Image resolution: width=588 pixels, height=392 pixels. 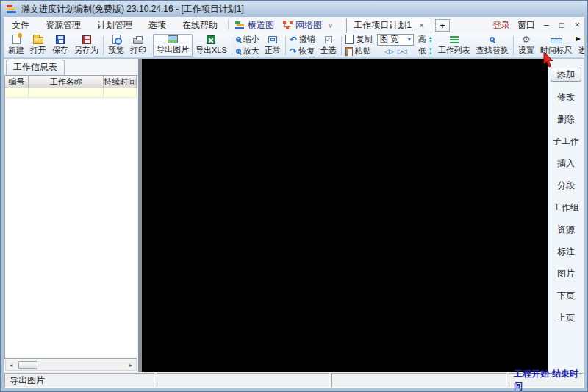 What do you see at coordinates (21, 25) in the screenshot?
I see `menu-file: 文件` at bounding box center [21, 25].